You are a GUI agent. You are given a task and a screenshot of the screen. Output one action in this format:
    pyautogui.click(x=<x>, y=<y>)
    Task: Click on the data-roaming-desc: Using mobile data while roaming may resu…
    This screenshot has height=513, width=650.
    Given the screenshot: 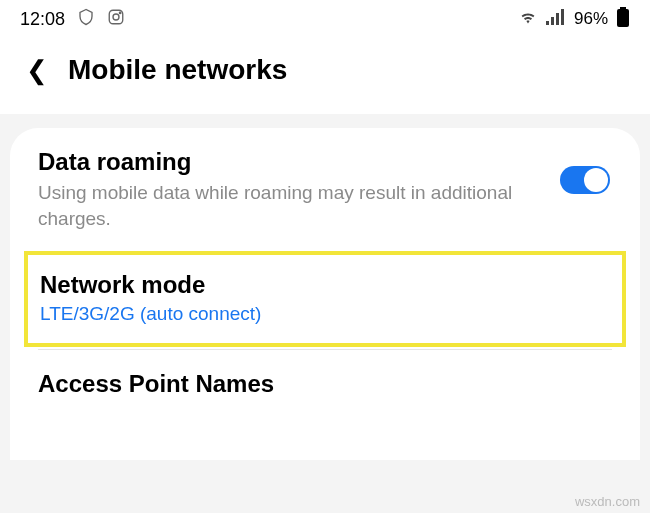 What is the action you would take?
    pyautogui.click(x=325, y=206)
    